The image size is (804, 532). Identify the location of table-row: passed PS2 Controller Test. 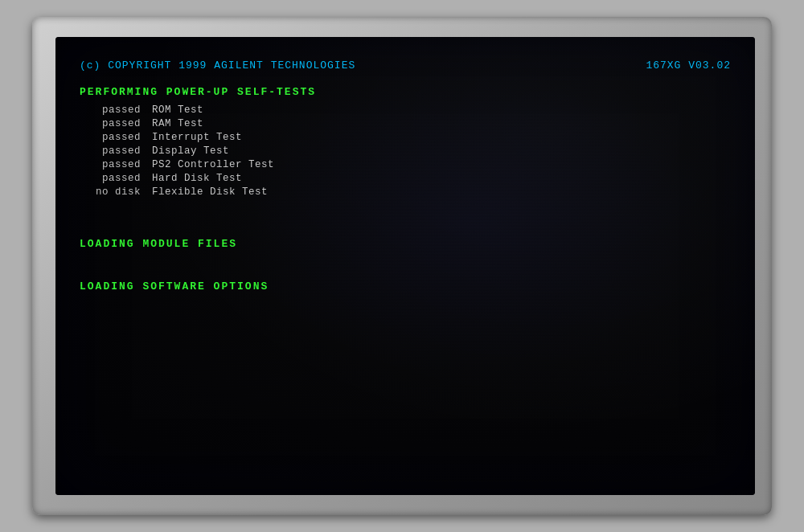
(405, 165).